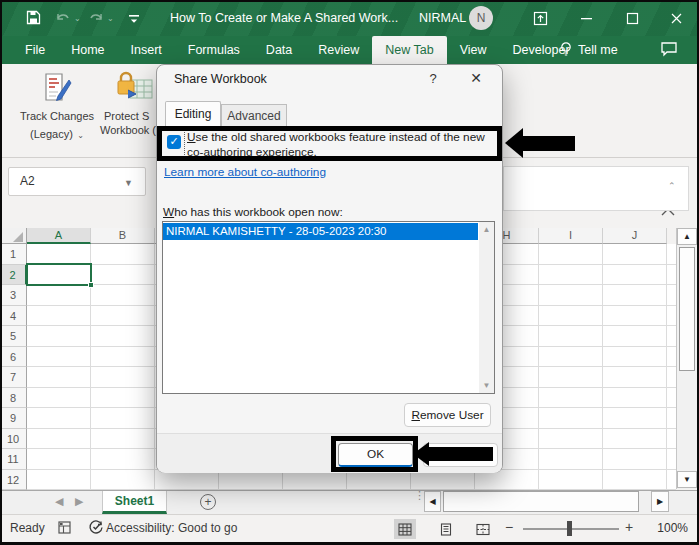 The width and height of the screenshot is (699, 545). I want to click on redo-dropdown-icon: ⌄, so click(110, 18).